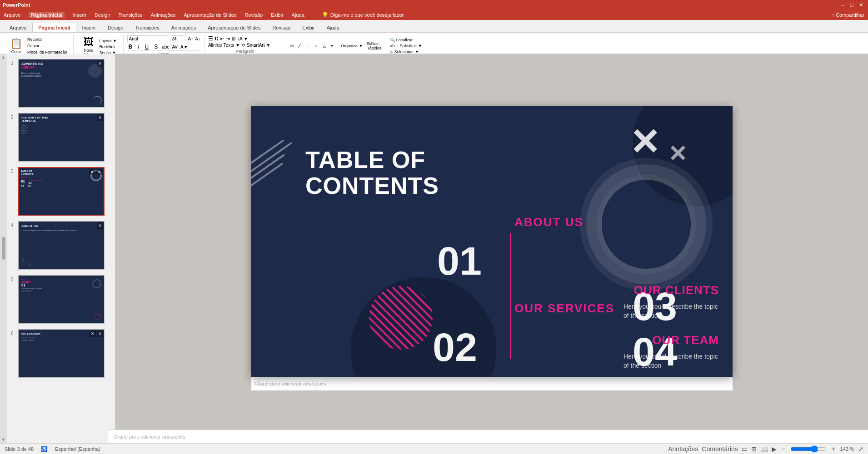 The image size is (868, 454). I want to click on slideshow-button: ▶, so click(774, 449).